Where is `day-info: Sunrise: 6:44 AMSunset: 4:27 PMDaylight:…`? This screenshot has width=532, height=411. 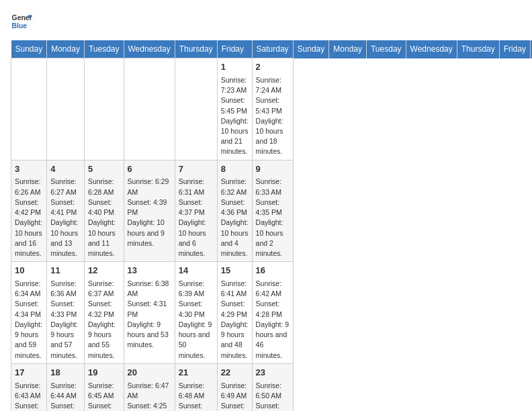
day-info: Sunrise: 6:44 AMSunset: 4:27 PMDaylight:… is located at coordinates (66, 396).